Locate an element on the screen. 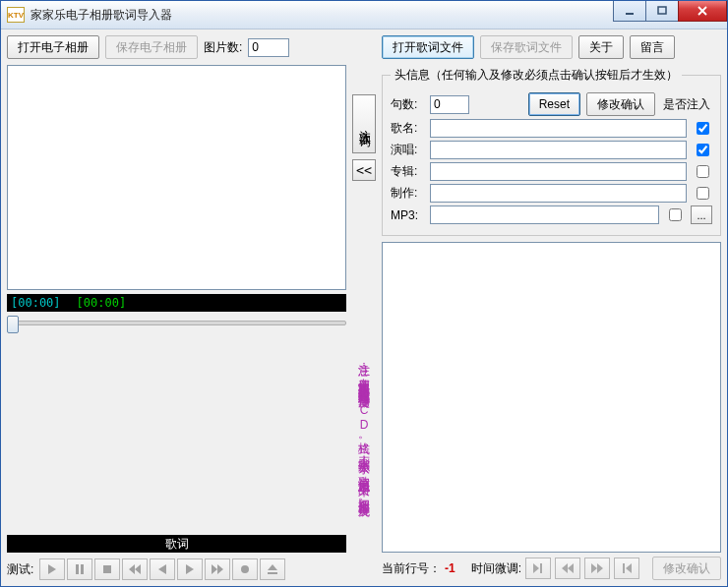 The height and width of the screenshot is (587, 728). open-lyric-button: 打开歌词文件 is located at coordinates (428, 47).